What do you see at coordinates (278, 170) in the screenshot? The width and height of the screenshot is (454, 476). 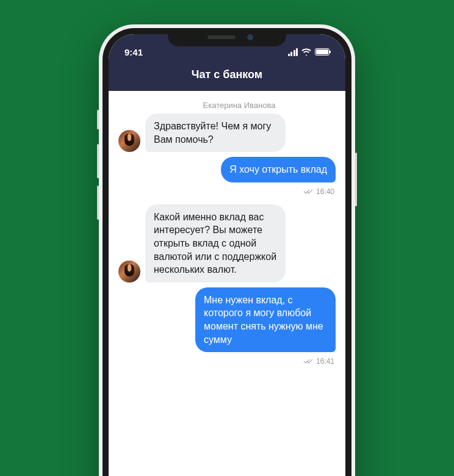 I see `message-bubble-outgoing: Я хочу открыть вклад` at bounding box center [278, 170].